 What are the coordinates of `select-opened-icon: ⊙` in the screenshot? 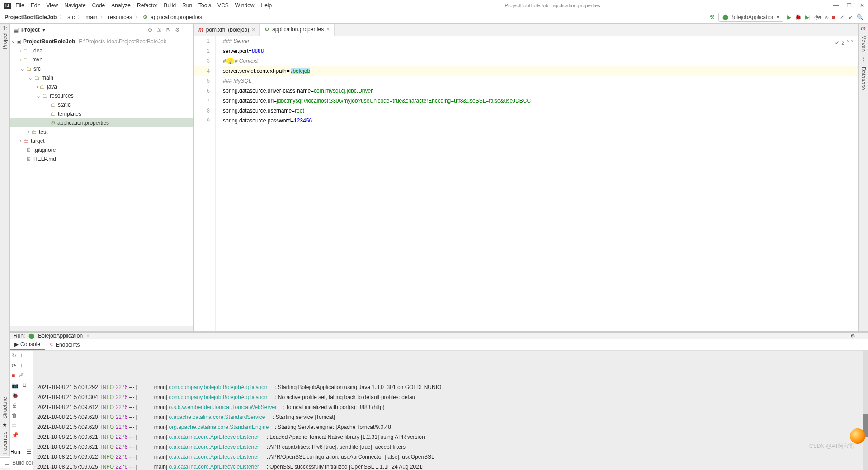 It's located at (150, 30).